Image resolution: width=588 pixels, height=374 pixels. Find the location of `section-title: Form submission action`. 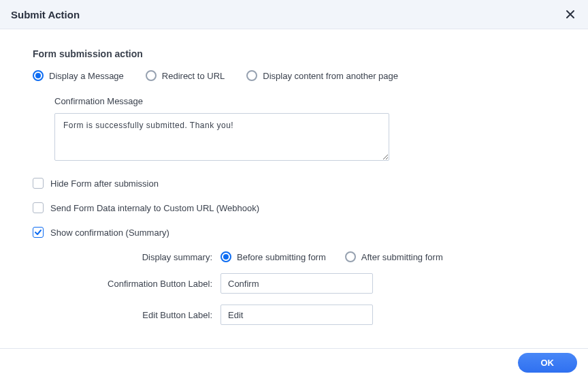

section-title: Form submission action is located at coordinates (294, 54).